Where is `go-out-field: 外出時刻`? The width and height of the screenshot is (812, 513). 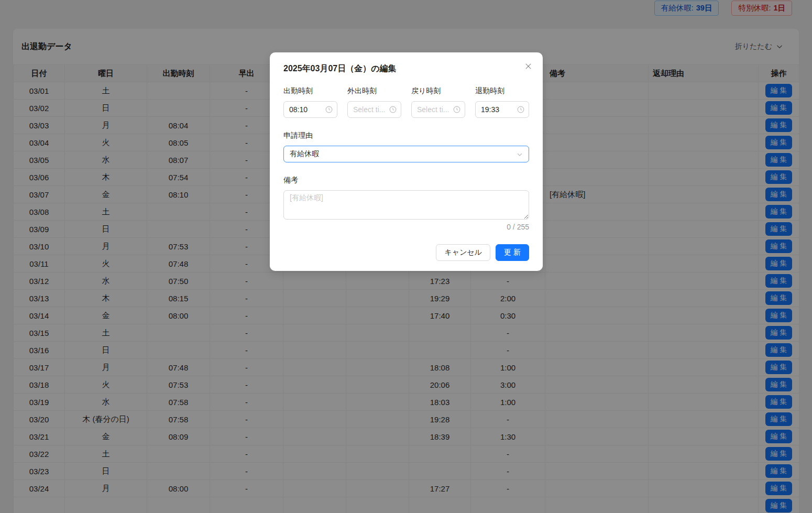 go-out-field: 外出時刻 is located at coordinates (374, 102).